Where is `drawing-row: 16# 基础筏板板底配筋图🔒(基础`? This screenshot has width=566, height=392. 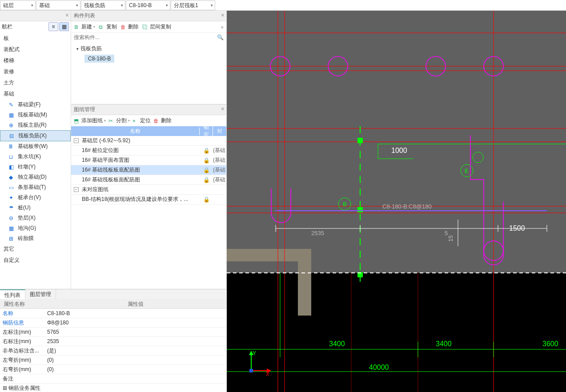
drawing-row: 16# 基础筏板板底配筋图🔒(基础 is located at coordinates (149, 170).